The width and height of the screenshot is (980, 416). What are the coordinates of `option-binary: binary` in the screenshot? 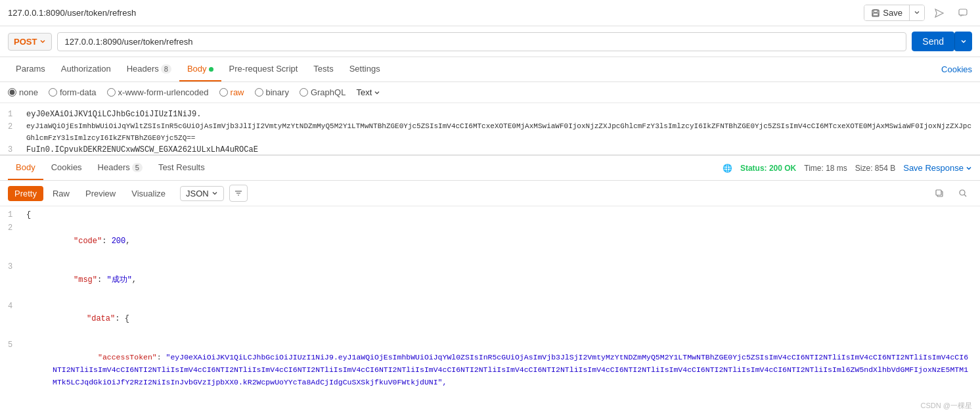 It's located at (272, 92).